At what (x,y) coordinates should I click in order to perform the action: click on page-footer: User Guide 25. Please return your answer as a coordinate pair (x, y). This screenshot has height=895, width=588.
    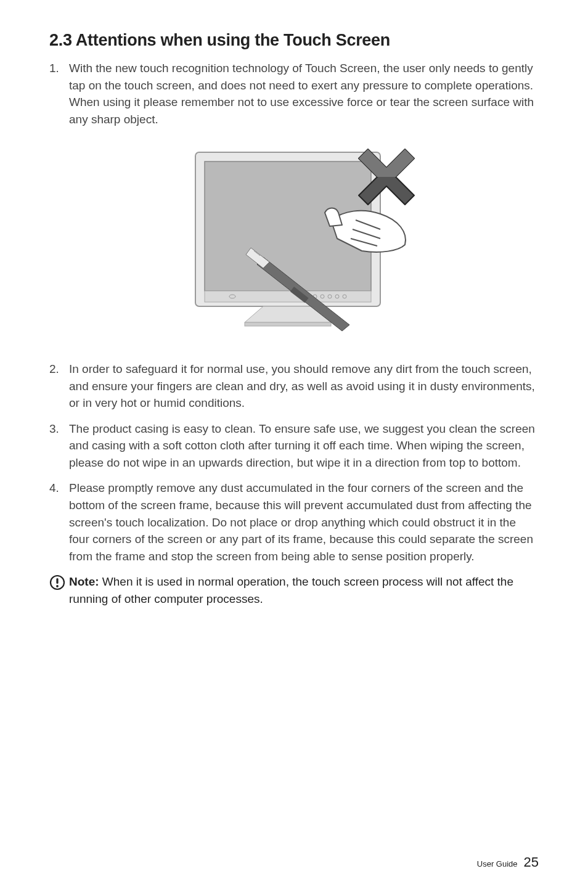
    Looking at the image, I should click on (508, 862).